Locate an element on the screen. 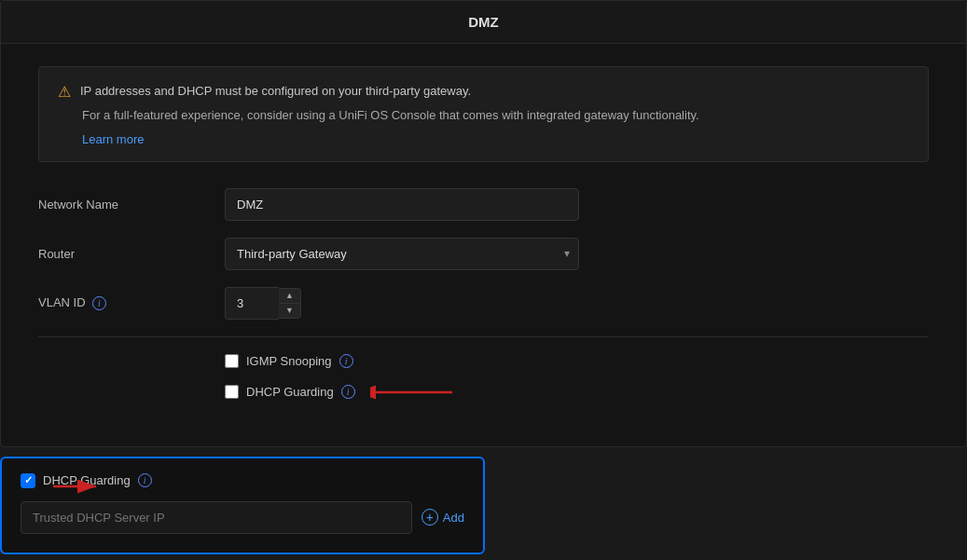 The height and width of the screenshot is (560, 967). dhcp-guarding-row: DHCP Guarding i is located at coordinates (483, 392).